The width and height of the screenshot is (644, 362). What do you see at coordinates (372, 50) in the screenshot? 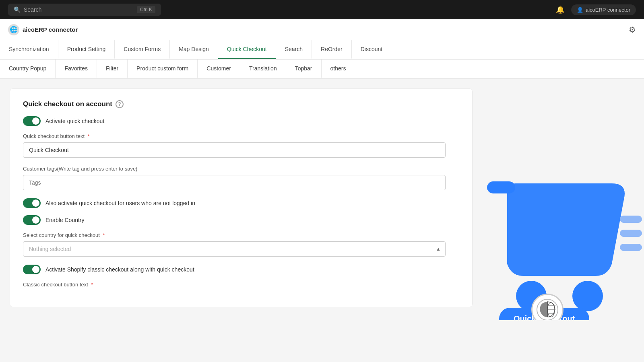
I see `tab-discount: Discount` at bounding box center [372, 50].